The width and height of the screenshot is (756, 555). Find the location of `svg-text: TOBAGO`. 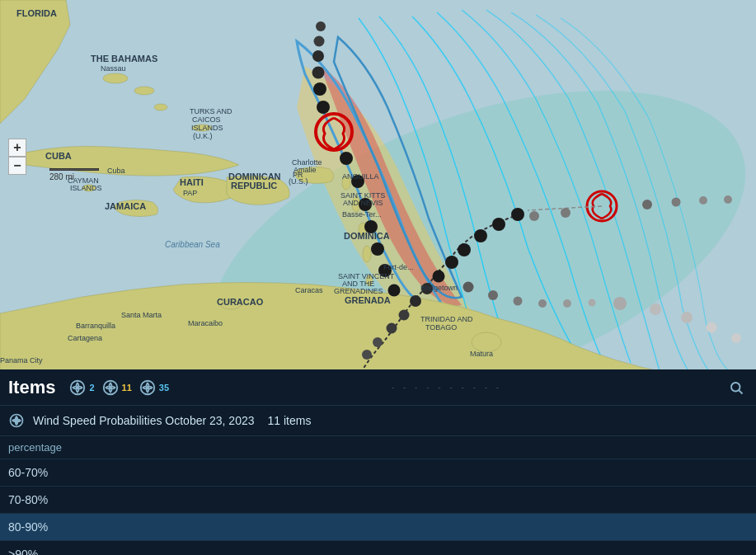

svg-text: TOBAGO is located at coordinates (441, 327).